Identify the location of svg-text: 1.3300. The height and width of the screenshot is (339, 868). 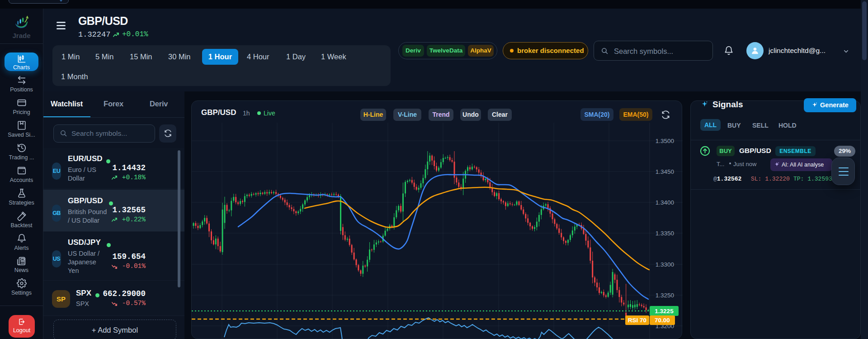
(665, 264).